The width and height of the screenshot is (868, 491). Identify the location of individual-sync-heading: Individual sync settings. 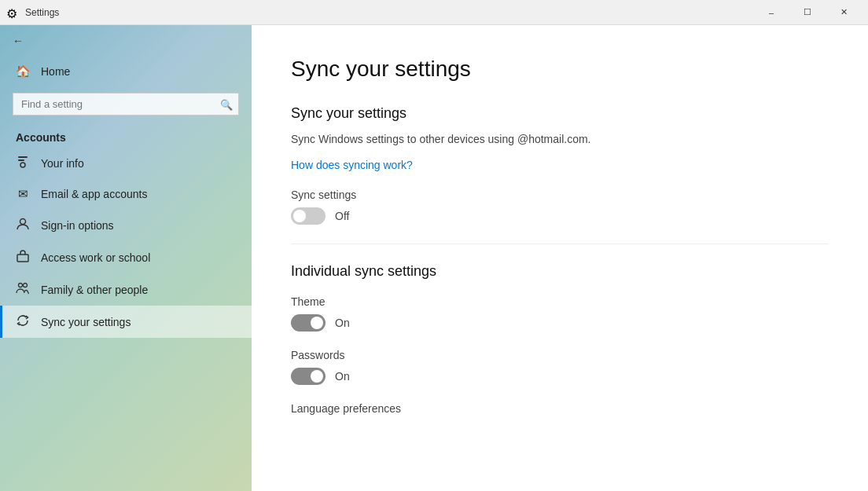
(560, 272).